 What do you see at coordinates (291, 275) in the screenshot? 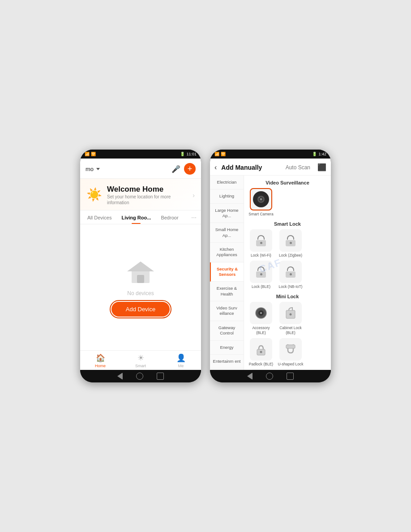
I see `device-lock-nblot: Lock (NB-IoT)` at bounding box center [291, 275].